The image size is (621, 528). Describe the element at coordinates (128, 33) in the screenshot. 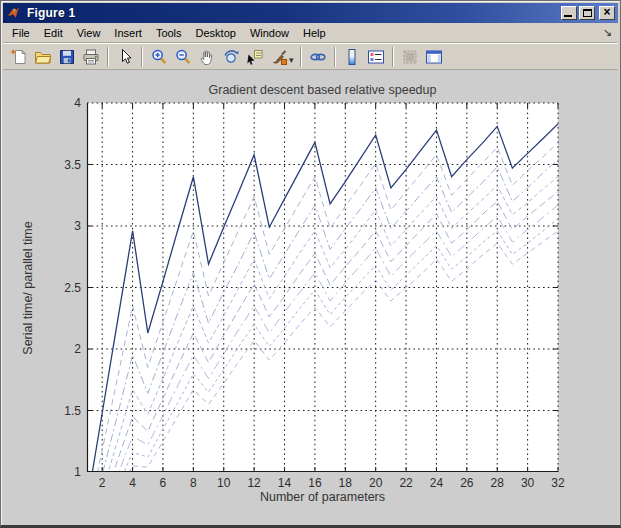

I see `menu-item-insert: Insert` at that location.